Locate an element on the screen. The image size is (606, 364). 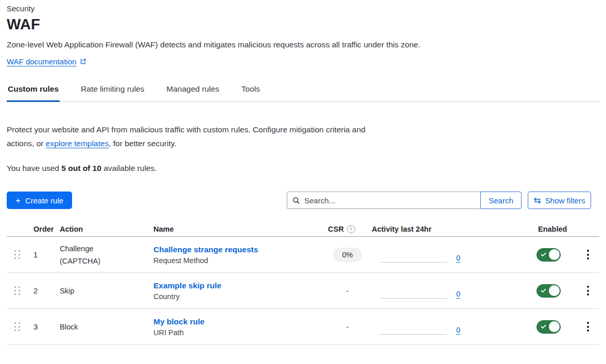
explore-templates-link: explore templates is located at coordinates (77, 143).